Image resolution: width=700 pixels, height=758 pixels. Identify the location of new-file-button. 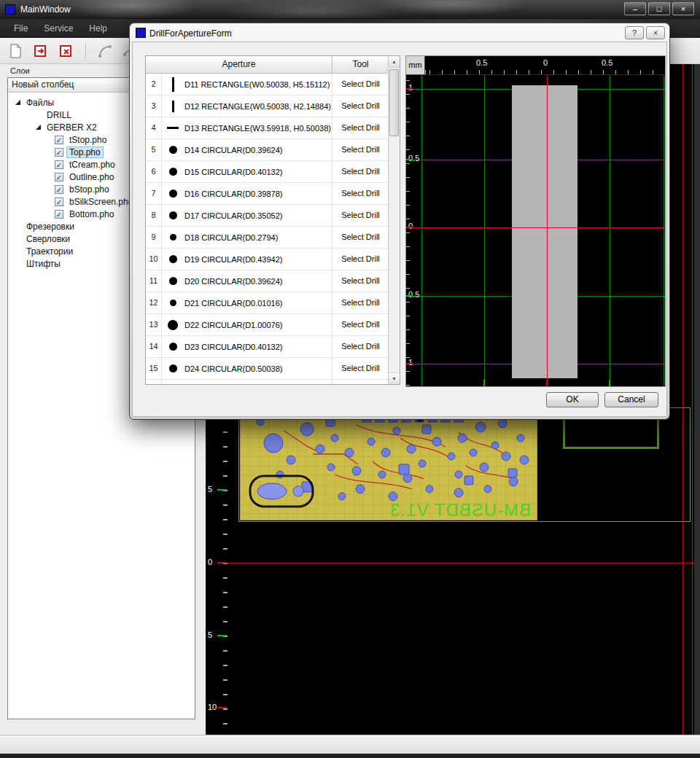
(15, 51).